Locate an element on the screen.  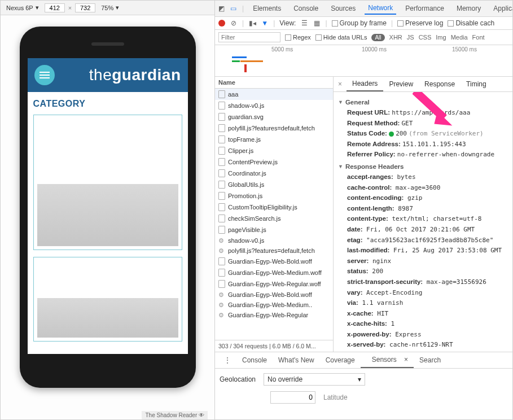
device-toggle-icon: ▭ is located at coordinates (234, 8).